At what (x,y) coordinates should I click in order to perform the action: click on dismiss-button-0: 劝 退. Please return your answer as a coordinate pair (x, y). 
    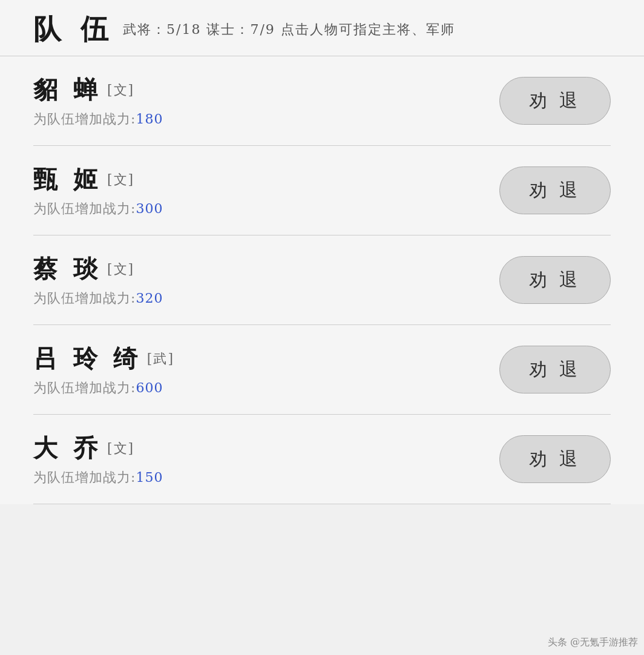
    Looking at the image, I should click on (555, 100).